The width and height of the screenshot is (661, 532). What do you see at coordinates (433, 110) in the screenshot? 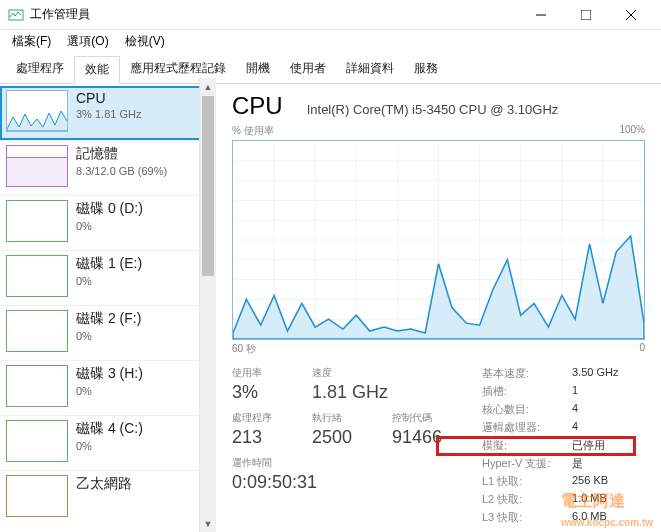
I see `cpu-model: Intel(R) Core(TM) i5-3450 CPU @ 3.10GHz` at bounding box center [433, 110].